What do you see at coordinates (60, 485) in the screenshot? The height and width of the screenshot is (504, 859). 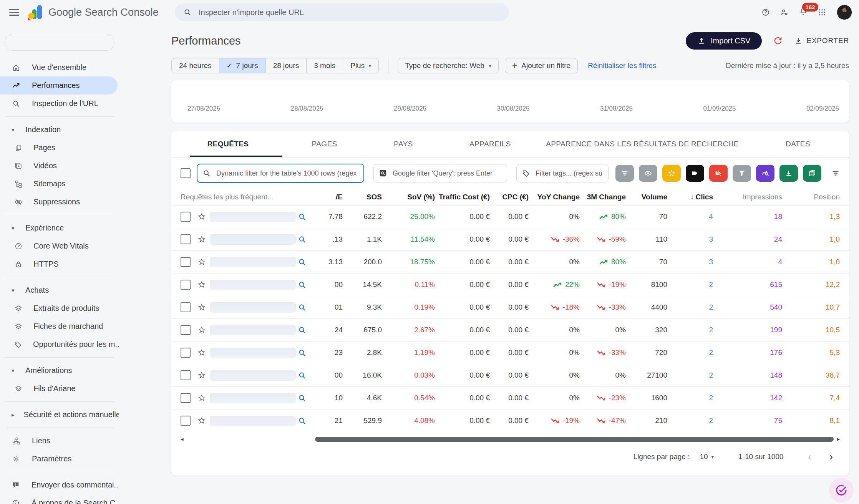 I see `sidebar-item-envoyer-des-commentai: Envoyer des commentai...` at bounding box center [60, 485].